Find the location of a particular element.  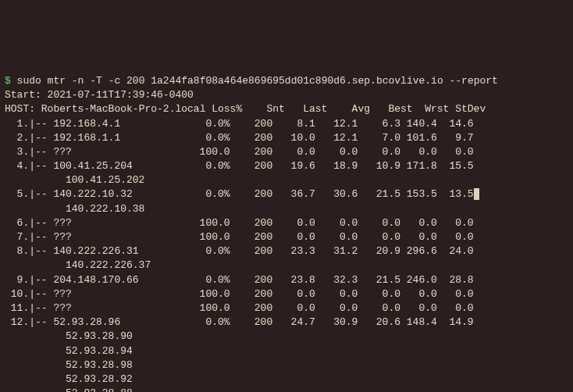

hop-extra-ip: 140.222.10.38 is located at coordinates (286, 209).